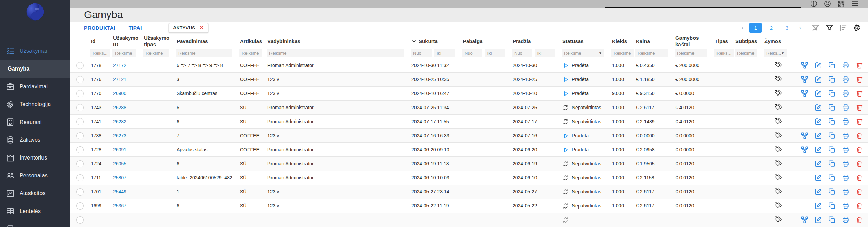 The height and width of the screenshot is (227, 868). I want to click on order-id-link: 25367, so click(120, 206).